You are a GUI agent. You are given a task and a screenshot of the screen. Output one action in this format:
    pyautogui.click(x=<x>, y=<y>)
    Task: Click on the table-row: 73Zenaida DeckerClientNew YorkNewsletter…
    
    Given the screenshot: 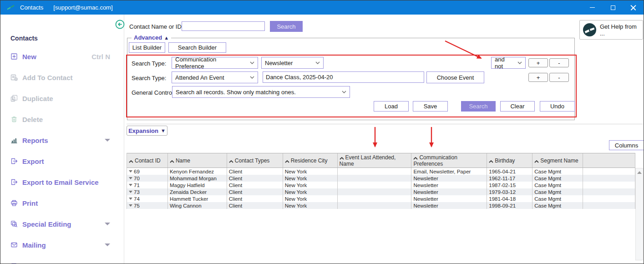 What is the action you would take?
    pyautogui.click(x=381, y=192)
    